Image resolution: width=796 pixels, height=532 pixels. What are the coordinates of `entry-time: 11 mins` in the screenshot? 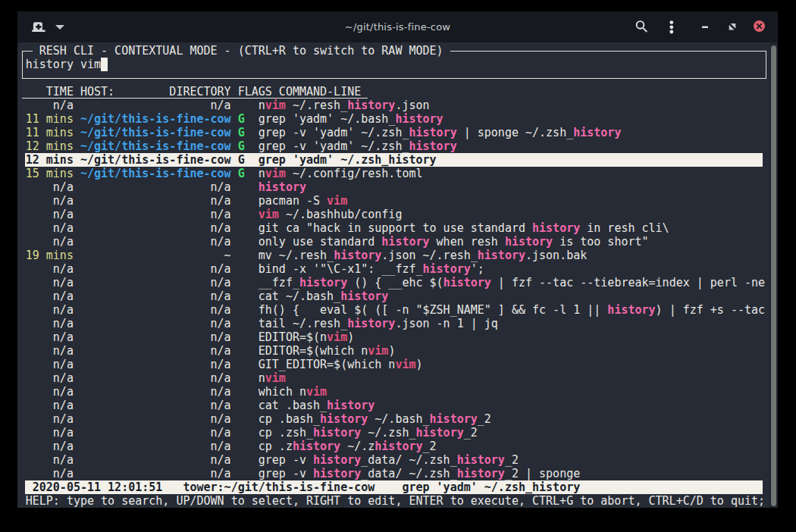 It's located at (50, 119).